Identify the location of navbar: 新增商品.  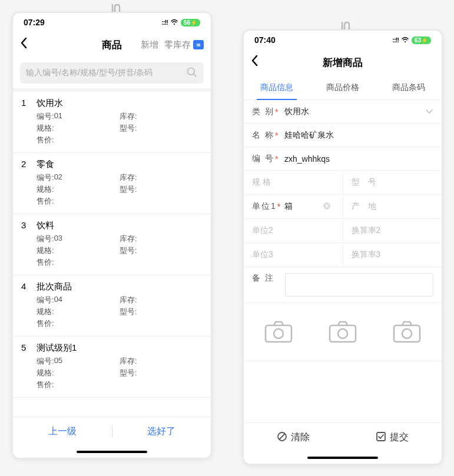
(343, 62).